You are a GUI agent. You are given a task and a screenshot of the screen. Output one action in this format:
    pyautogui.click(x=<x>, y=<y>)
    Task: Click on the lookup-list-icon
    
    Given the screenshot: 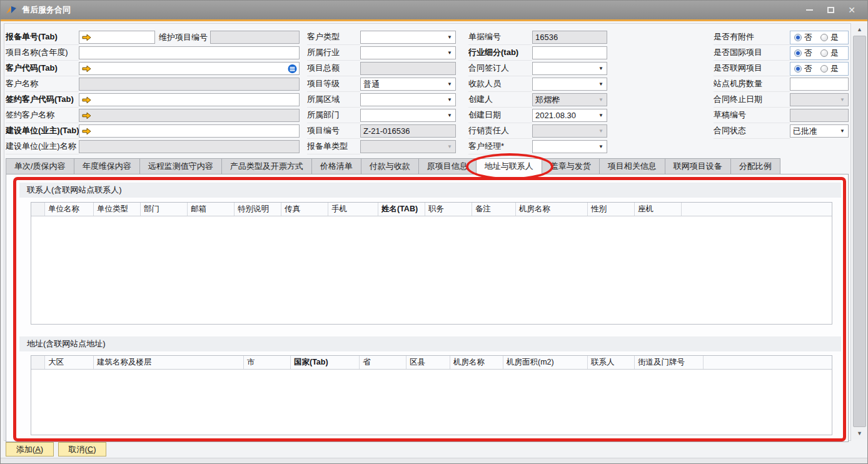 What is the action you would take?
    pyautogui.click(x=293, y=69)
    